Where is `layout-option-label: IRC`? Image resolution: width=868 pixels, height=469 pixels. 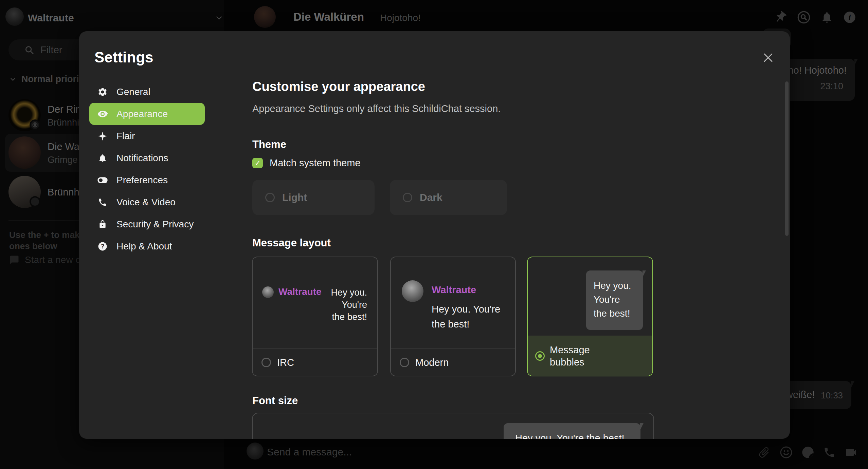 layout-option-label: IRC is located at coordinates (286, 362).